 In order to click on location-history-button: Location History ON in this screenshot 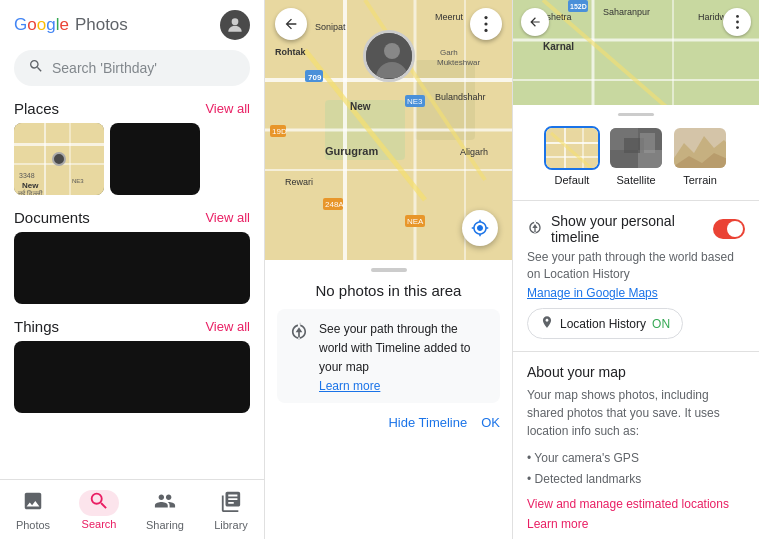, I will do `click(605, 324)`.